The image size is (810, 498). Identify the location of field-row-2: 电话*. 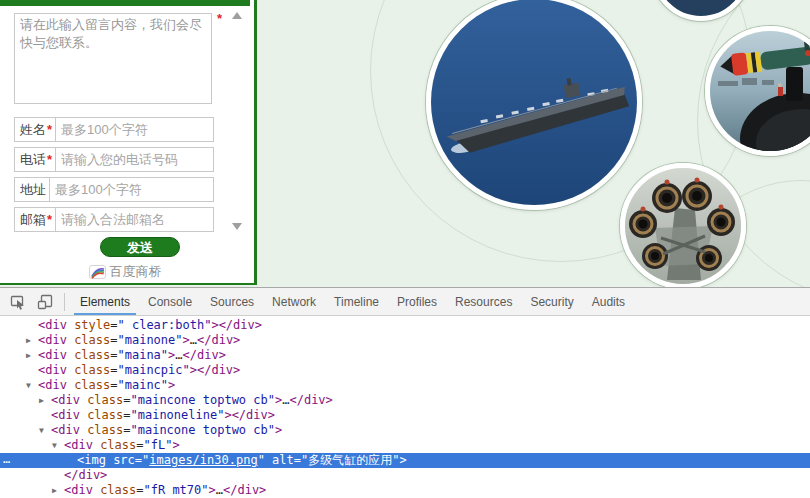
(114, 160).